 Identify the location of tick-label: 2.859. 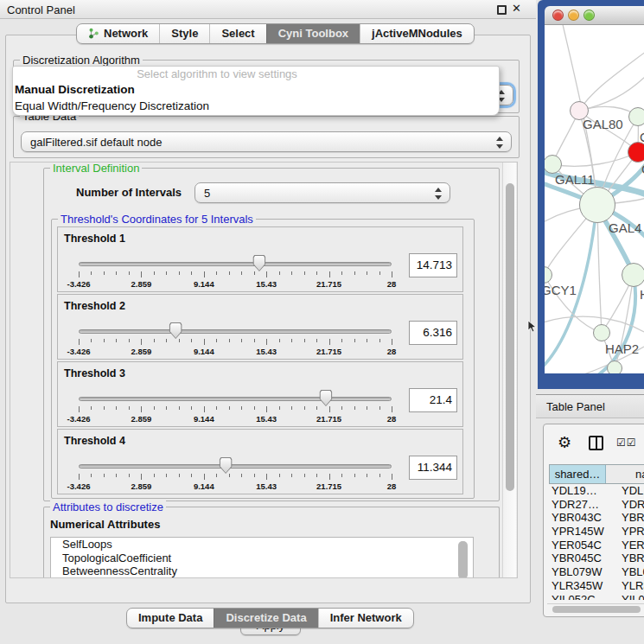
(142, 351).